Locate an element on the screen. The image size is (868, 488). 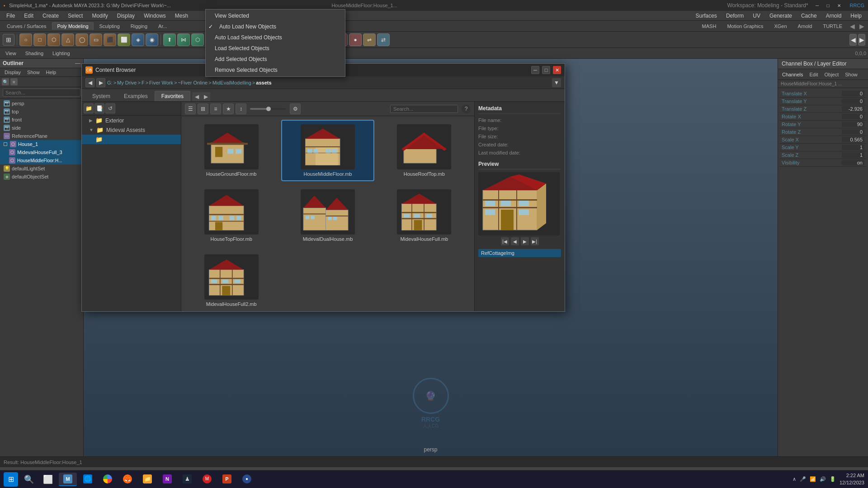
cb-settings-btn: ⚙ is located at coordinates (295, 109).